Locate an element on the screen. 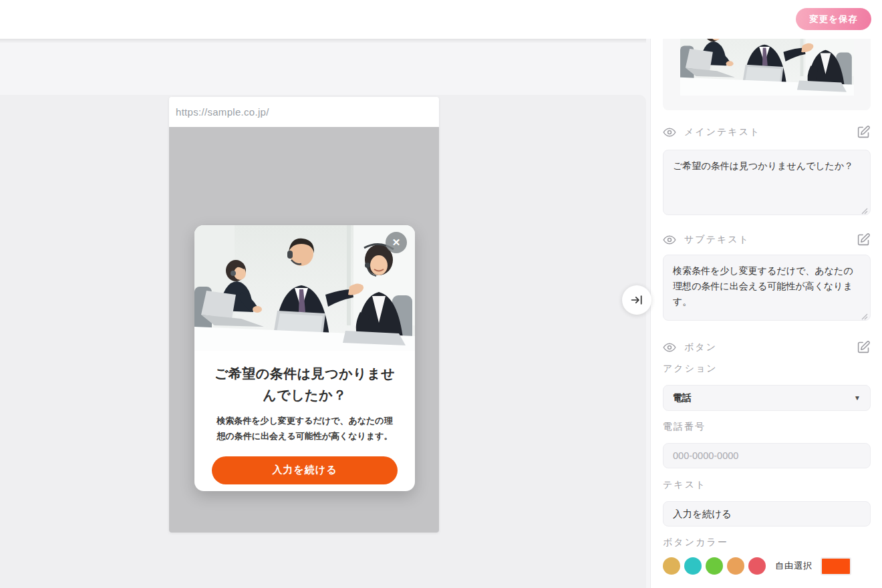  main-text-textarea: ご希望の条件は見つかりませんでしたか？ is located at coordinates (767, 182).